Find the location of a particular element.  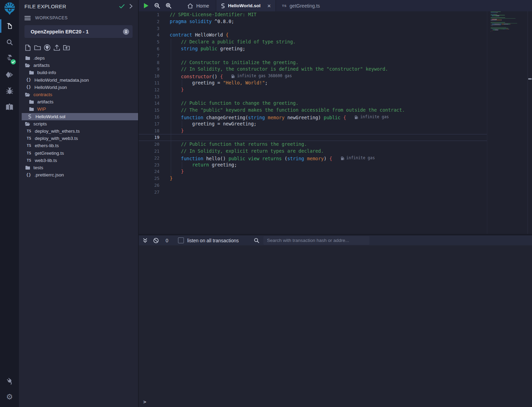

code-line-10: 10 constructor() {infinite gas 368600 ga… is located at coordinates (313, 76).